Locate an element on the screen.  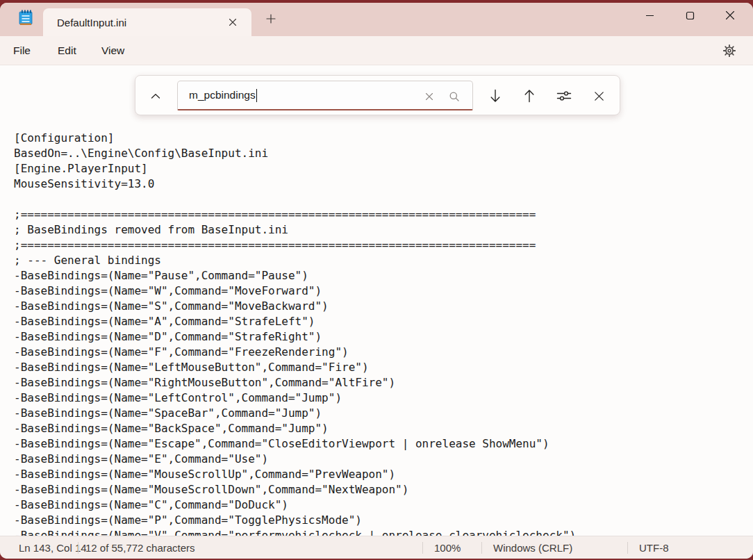
code-line: -BaseBindings=(Name="LeftControl",Comman… is located at coordinates (383, 398).